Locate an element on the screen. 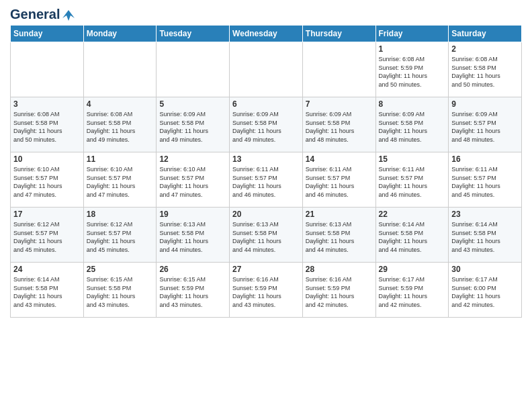 This screenshot has width=532, height=411. calendar-cell: 1Sunrise: 6:08 AM Sunset: 5:59 PM Daylig… is located at coordinates (412, 70).